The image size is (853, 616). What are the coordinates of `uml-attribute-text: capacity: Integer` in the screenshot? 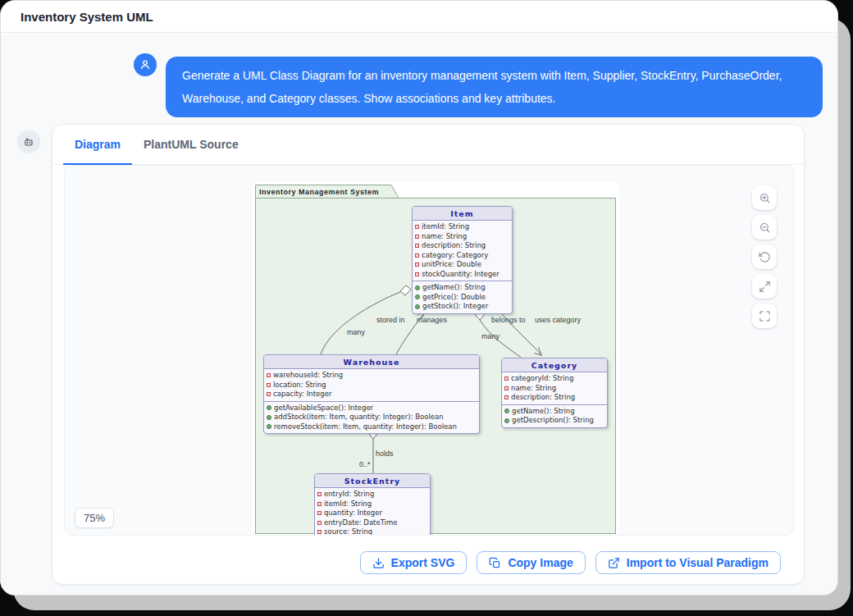 It's located at (302, 395).